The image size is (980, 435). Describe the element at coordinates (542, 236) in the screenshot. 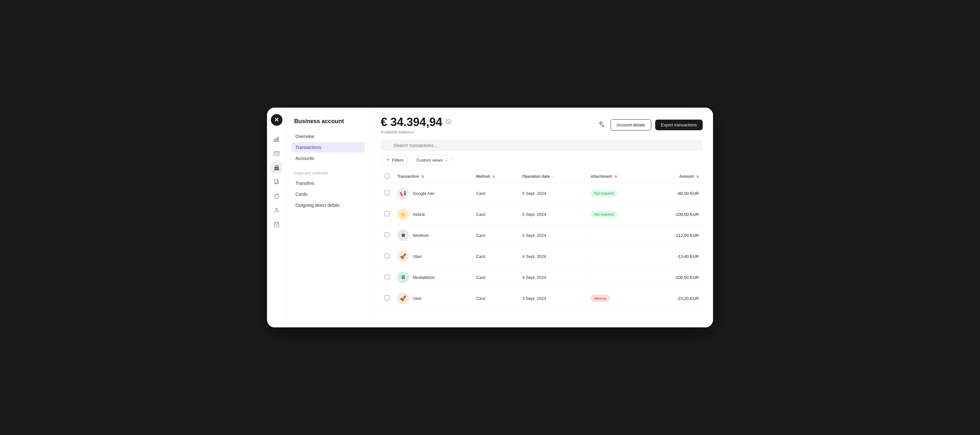

I see `table-row: ✖ WeWork Card 4 Sept. 2024 - -112,00 EUR` at that location.